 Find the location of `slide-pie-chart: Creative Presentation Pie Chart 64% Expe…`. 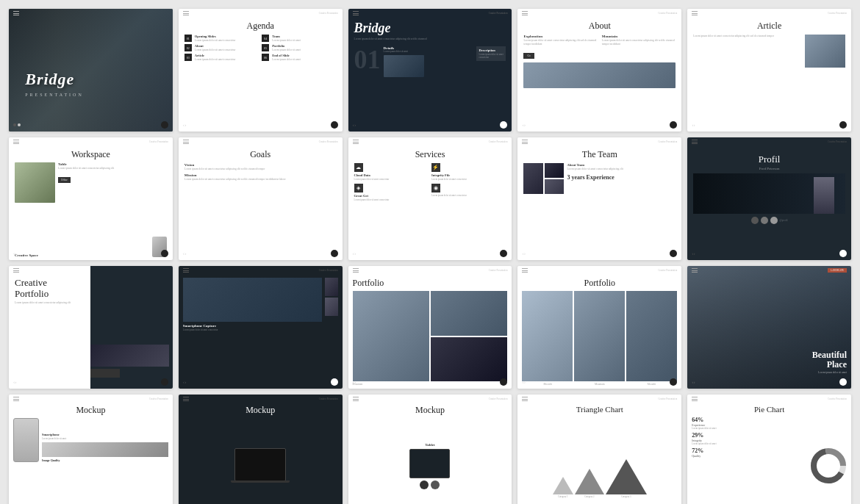

slide-pie-chart: Creative Presentation Pie Chart 64% Expe… is located at coordinates (769, 450).